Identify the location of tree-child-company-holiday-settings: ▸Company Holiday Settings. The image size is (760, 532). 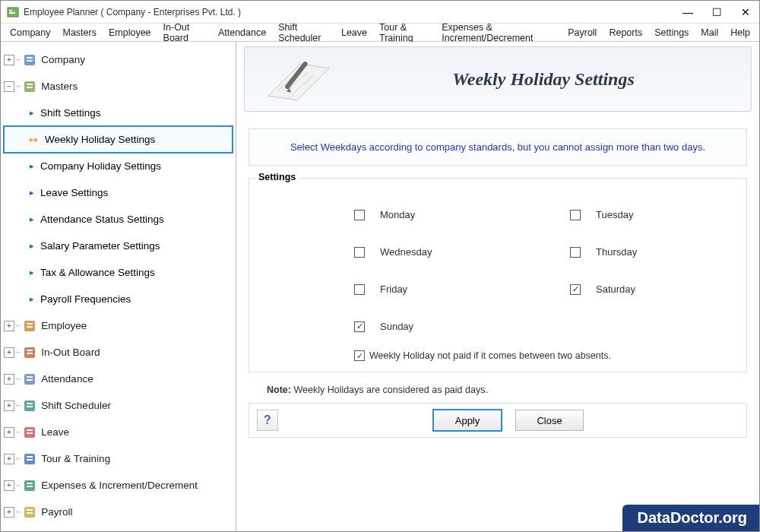
(119, 166).